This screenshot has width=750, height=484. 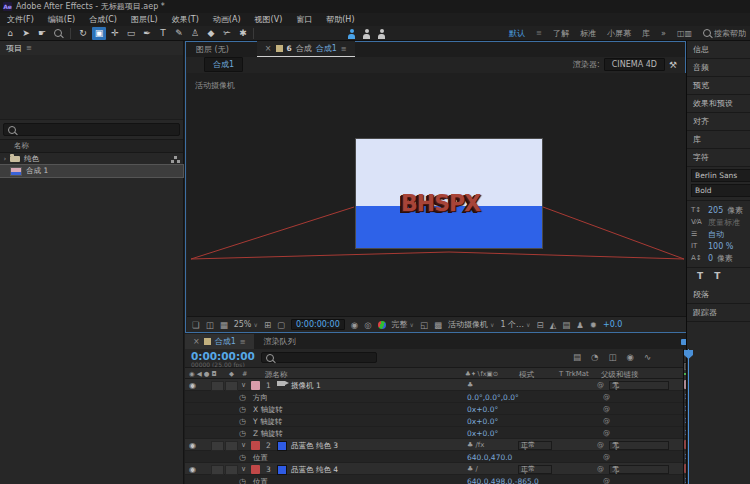 What do you see at coordinates (280, 342) in the screenshot?
I see `render-queue-tab: 渲染队列` at bounding box center [280, 342].